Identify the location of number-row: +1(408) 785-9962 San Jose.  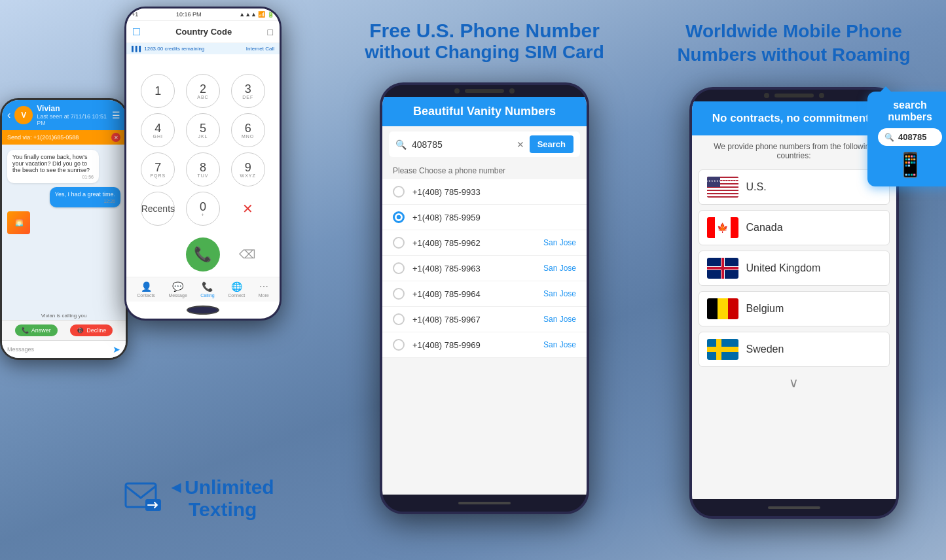
(484, 243).